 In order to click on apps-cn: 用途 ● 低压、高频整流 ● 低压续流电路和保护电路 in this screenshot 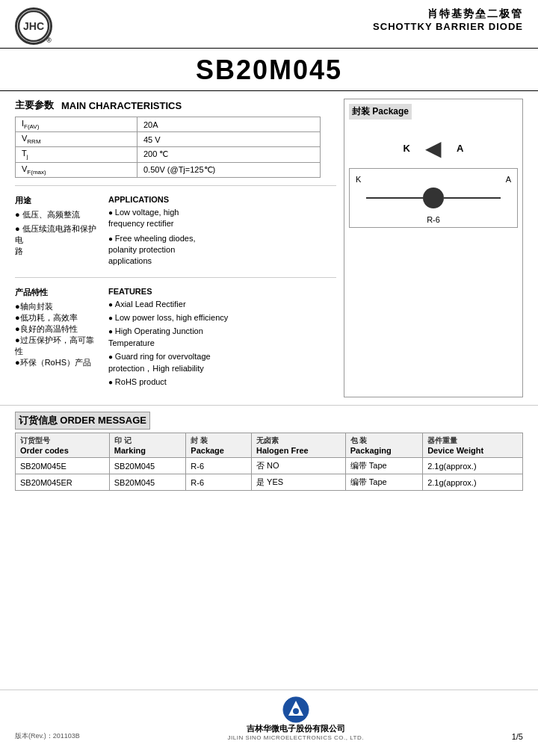, I will do `click(56, 232)`.